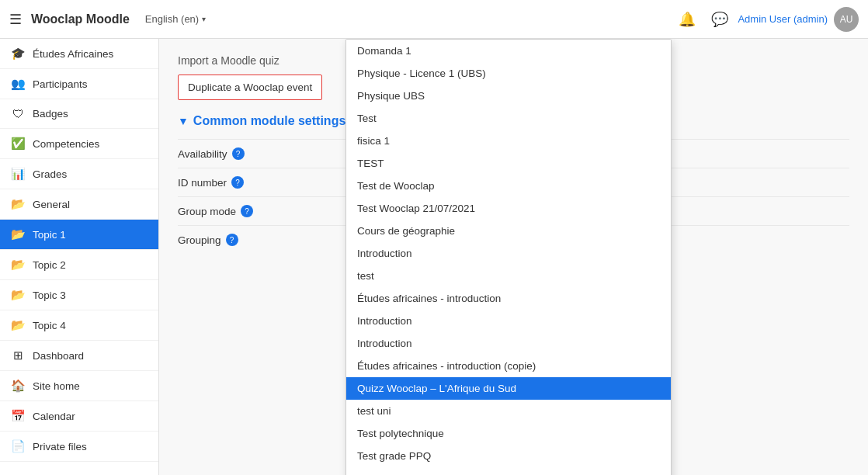 The image size is (868, 475). I want to click on sidebar-item-general: 📂 General, so click(79, 205).